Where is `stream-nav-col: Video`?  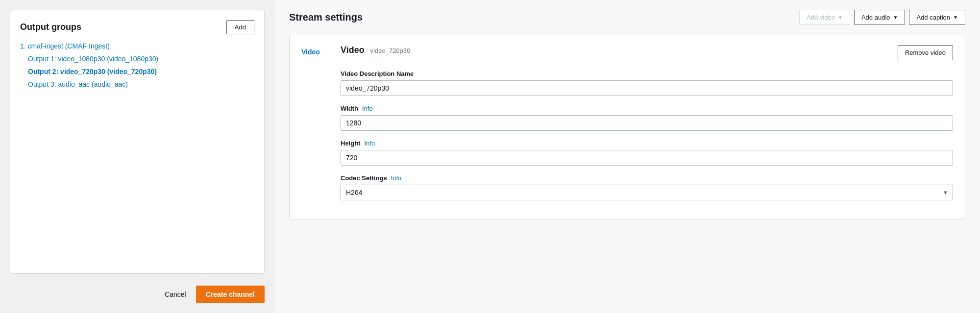
stream-nav-col: Video is located at coordinates (321, 127).